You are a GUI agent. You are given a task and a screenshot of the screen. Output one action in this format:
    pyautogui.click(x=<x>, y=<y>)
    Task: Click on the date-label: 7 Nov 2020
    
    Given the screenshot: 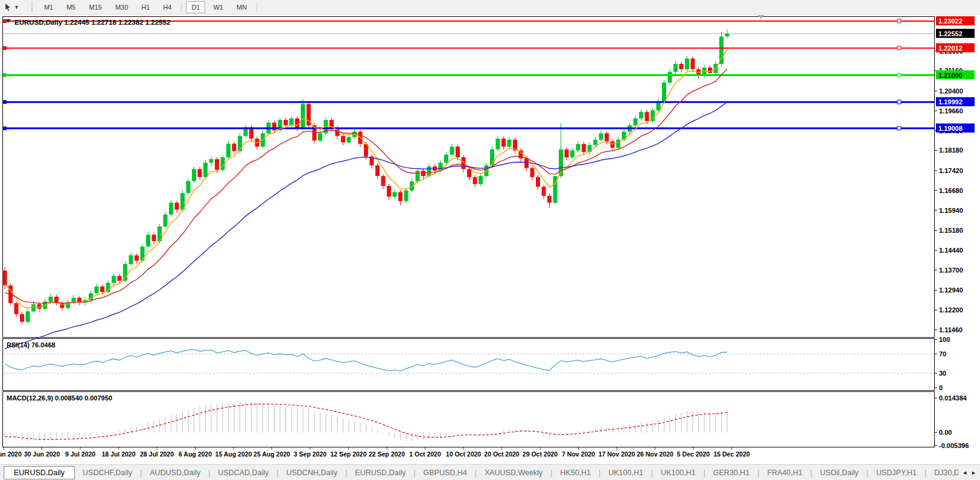 What is the action you would take?
    pyautogui.click(x=579, y=454)
    